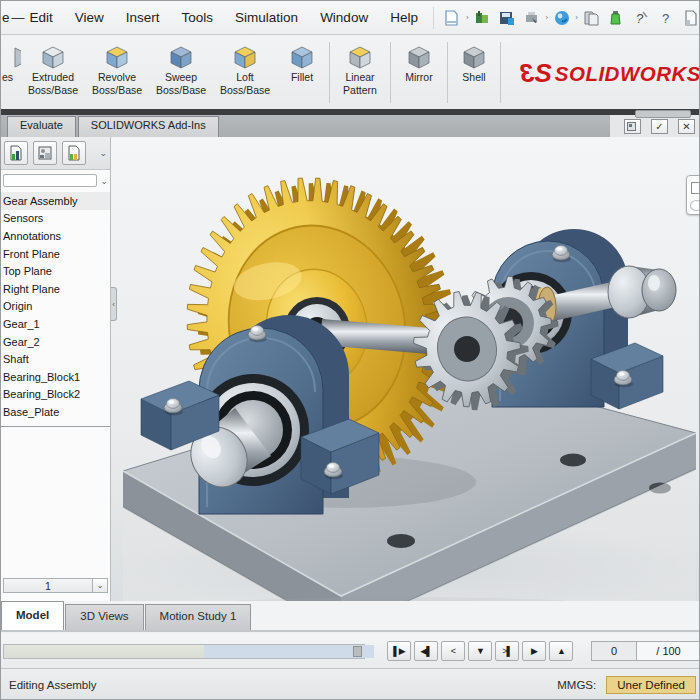 This screenshot has width=700, height=700. Describe the element at coordinates (198, 617) in the screenshot. I see `tab-motion-study-1: Motion Study 1` at that location.